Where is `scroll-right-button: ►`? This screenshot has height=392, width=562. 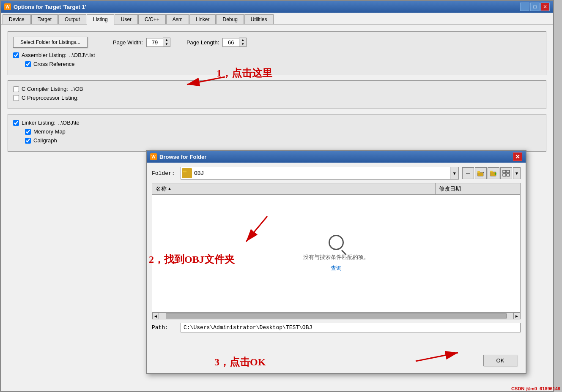
scroll-right-button: ► is located at coordinates (517, 316).